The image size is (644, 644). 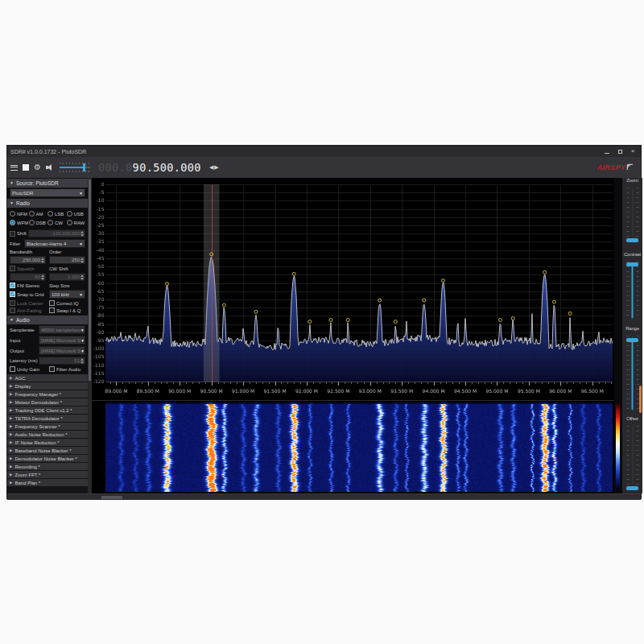 What do you see at coordinates (47, 435) in the screenshot?
I see `collapsed-panel-audio-noise-reduction: ▶Audio Noise Reduction *` at bounding box center [47, 435].